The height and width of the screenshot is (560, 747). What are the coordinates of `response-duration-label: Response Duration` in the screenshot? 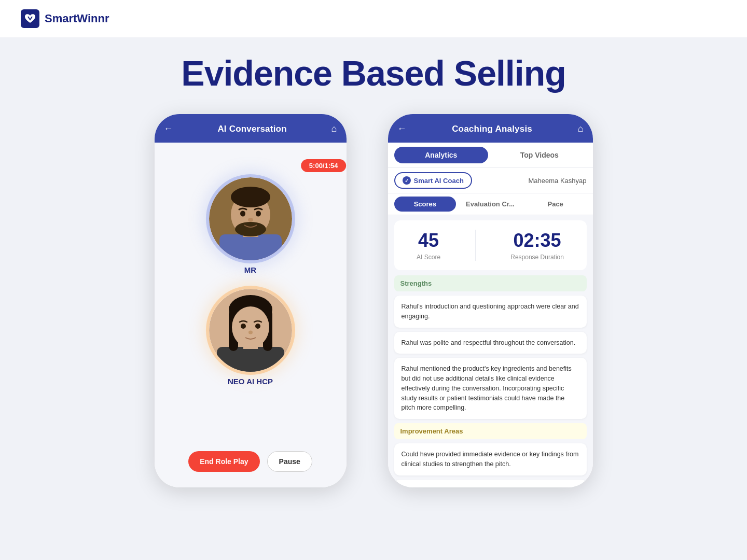 It's located at (537, 257).